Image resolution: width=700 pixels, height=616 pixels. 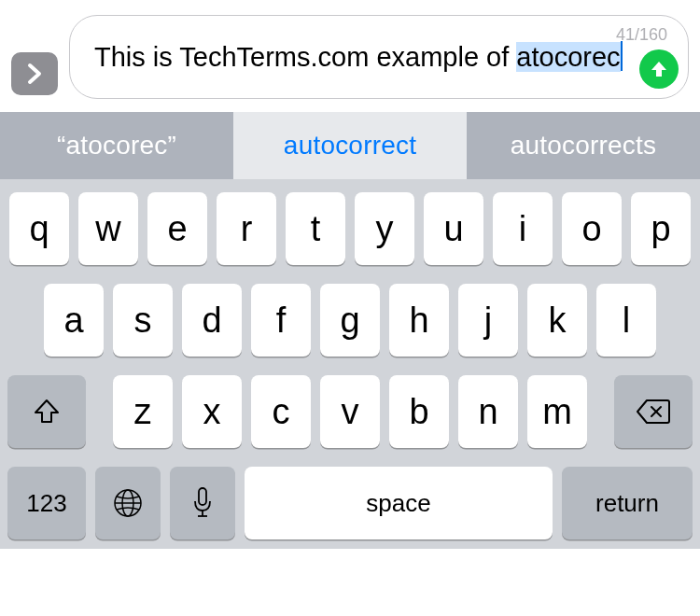 What do you see at coordinates (567, 57) in the screenshot?
I see `message-text-highlight: atocorec` at bounding box center [567, 57].